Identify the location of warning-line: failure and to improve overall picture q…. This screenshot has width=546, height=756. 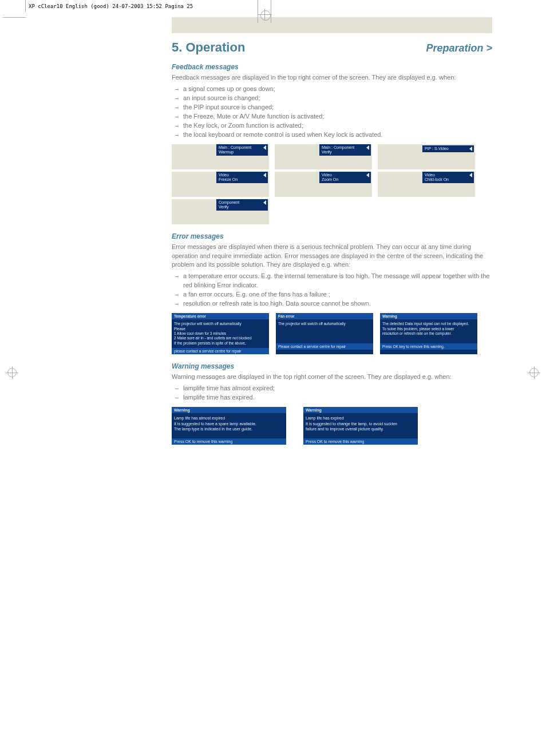
(361, 429).